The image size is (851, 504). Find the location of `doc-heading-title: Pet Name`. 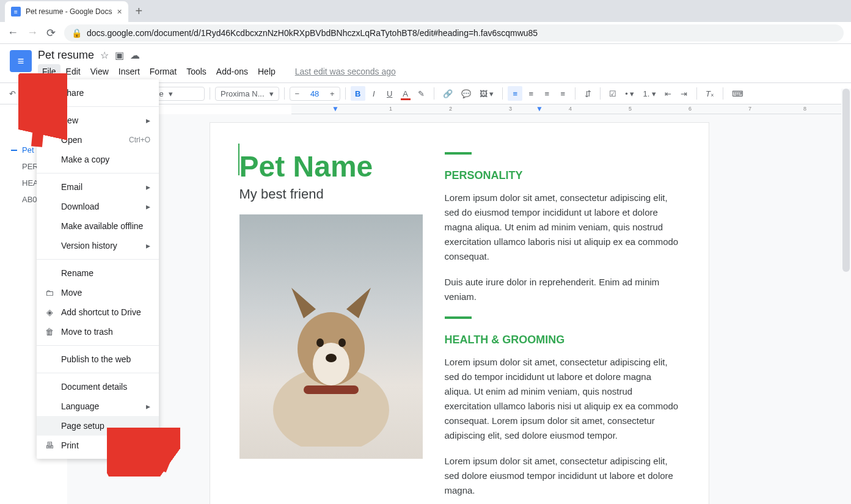

doc-heading-title: Pet Name is located at coordinates (331, 167).